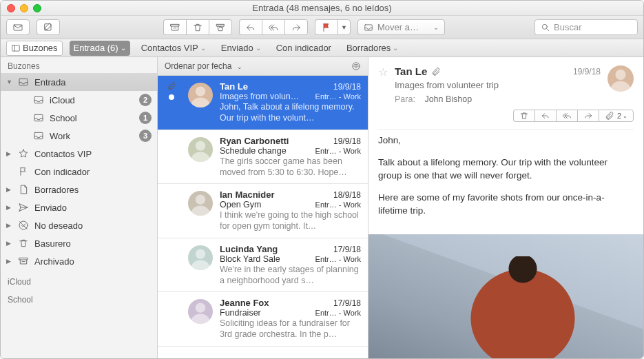 The width and height of the screenshot is (644, 359). What do you see at coordinates (506, 296) in the screenshot?
I see `reader-image-attachment` at bounding box center [506, 296].